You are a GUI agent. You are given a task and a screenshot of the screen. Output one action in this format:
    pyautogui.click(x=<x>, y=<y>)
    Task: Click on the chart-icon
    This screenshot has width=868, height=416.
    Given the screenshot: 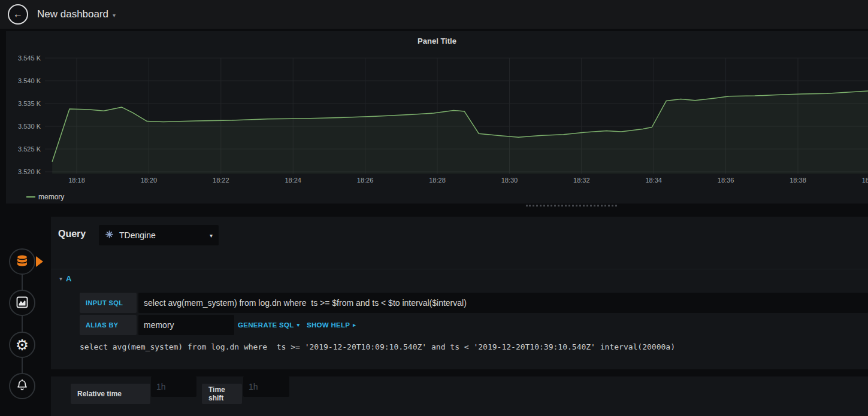 What is the action you would take?
    pyautogui.click(x=22, y=303)
    